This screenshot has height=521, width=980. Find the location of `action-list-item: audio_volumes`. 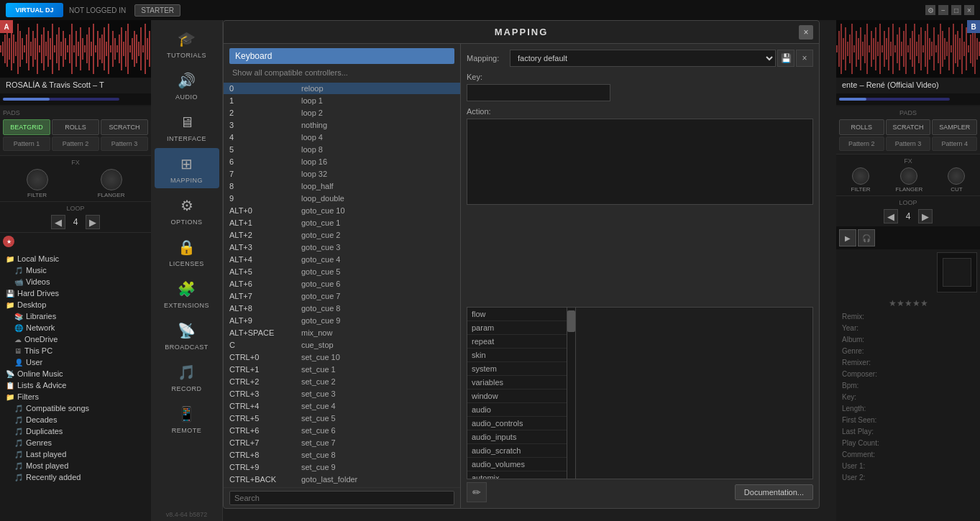

action-list-item: audio_volumes is located at coordinates (517, 464).